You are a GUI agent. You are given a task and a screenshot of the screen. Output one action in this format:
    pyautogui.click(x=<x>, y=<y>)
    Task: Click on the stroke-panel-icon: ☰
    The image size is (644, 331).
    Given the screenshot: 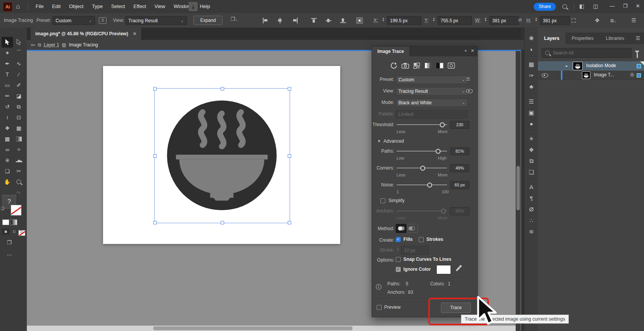 What is the action you would take?
    pyautogui.click(x=531, y=101)
    